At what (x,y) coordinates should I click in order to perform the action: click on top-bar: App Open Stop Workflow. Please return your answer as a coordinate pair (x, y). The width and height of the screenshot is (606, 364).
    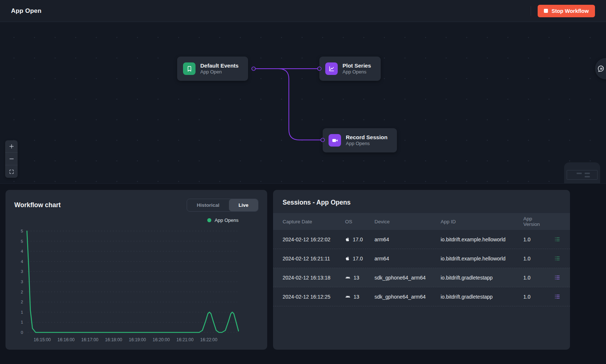
    Looking at the image, I should click on (303, 11).